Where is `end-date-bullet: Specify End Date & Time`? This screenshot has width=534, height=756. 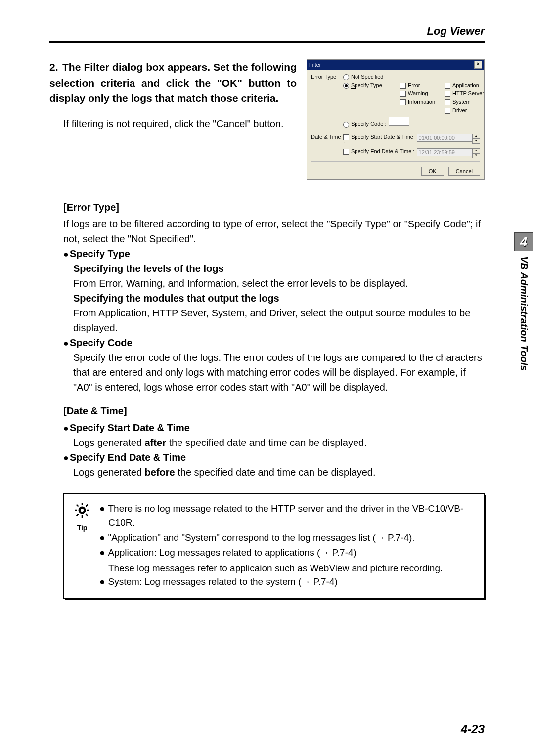
end-date-bullet: Specify End Date & Time is located at coordinates (274, 457).